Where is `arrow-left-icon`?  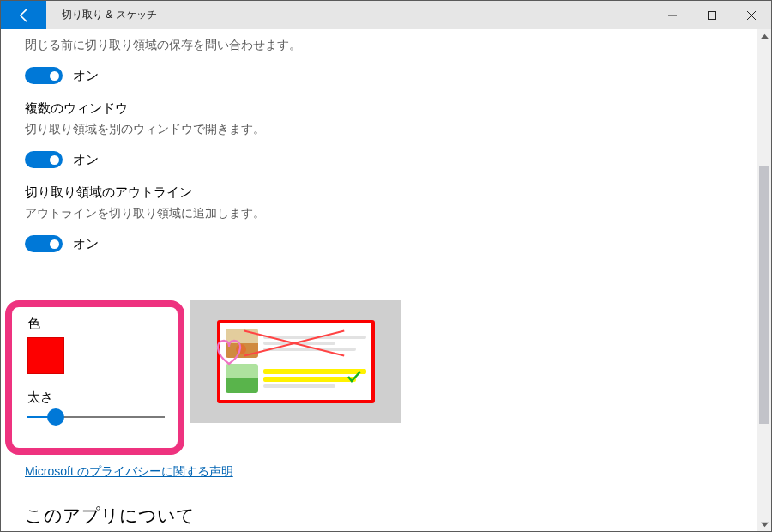
arrow-left-icon is located at coordinates (24, 15).